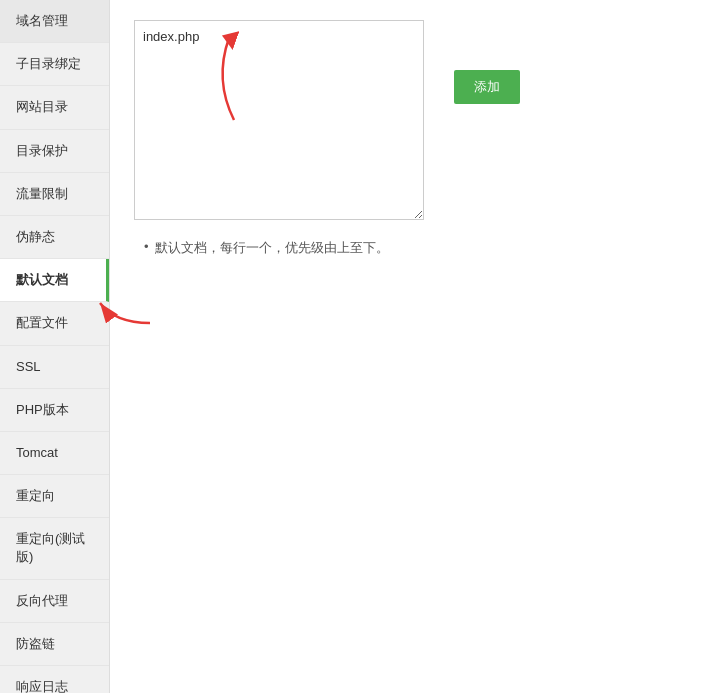 This screenshot has height=693, width=724. Describe the element at coordinates (417, 248) in the screenshot. I see `hint-section: 默认文档，每行一个，优先级由上至下。` at that location.